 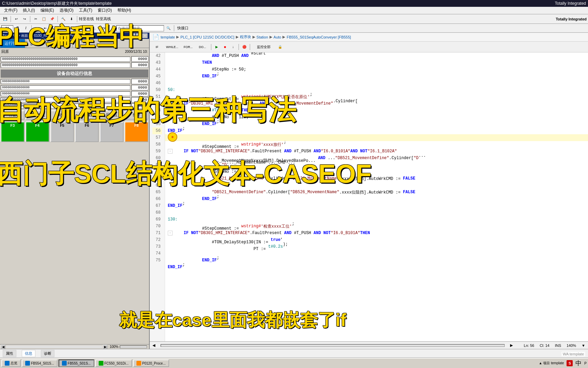 What do you see at coordinates (233, 47) in the screenshot?
I see `code-step-btn: ↓` at bounding box center [233, 47].